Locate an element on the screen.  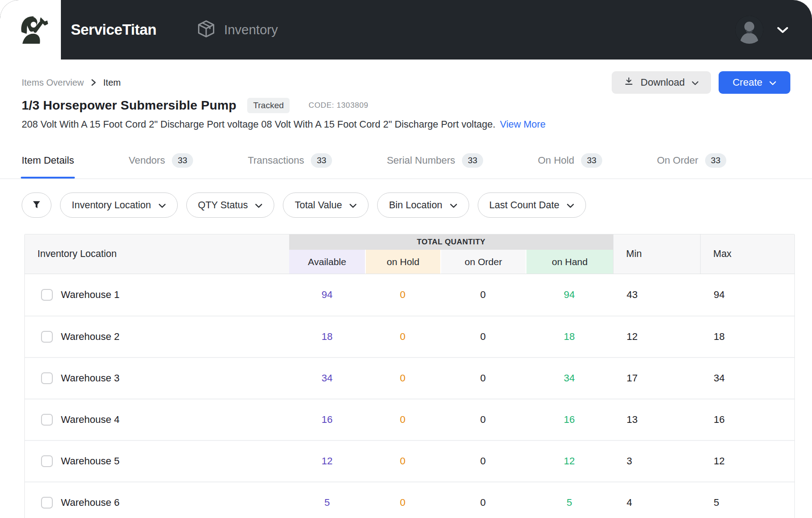
breadcrumb: Items Overview Item is located at coordinates (71, 83).